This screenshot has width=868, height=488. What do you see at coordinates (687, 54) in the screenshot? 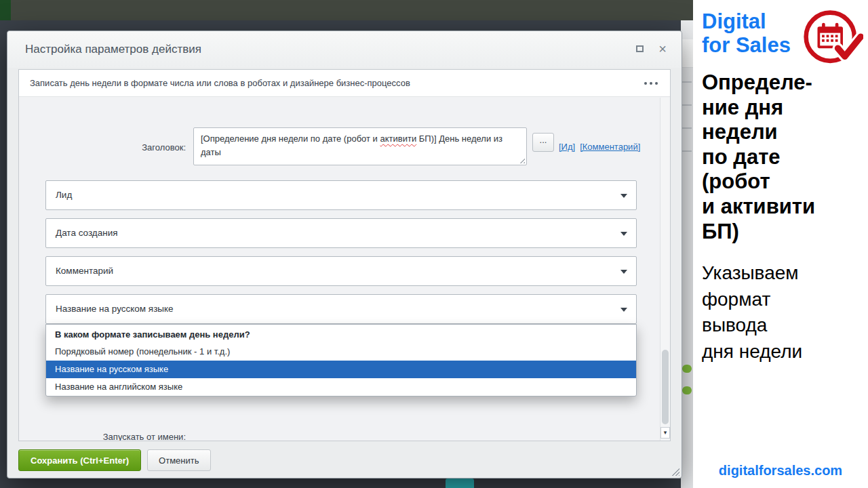
I see `table-header-fragment` at bounding box center [687, 54].